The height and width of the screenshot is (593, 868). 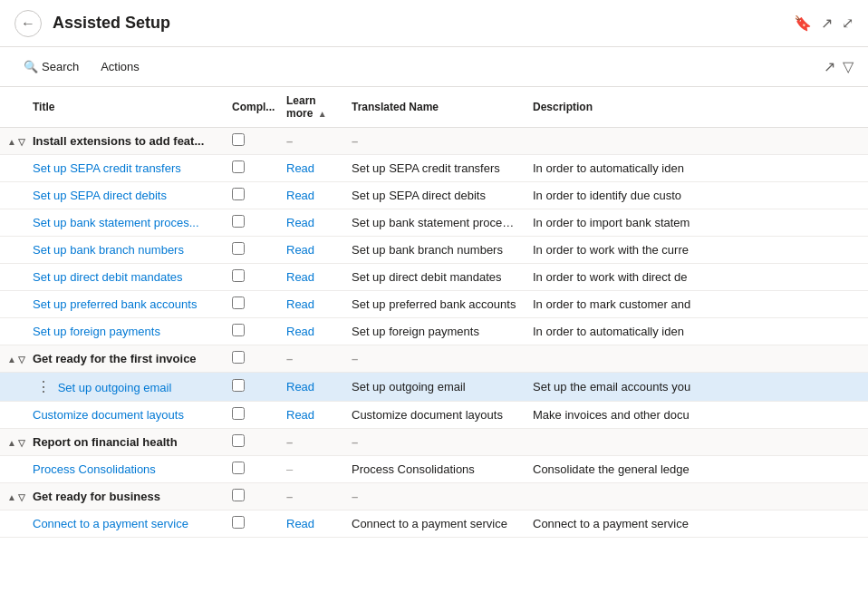 What do you see at coordinates (434, 141) in the screenshot?
I see `group-row: ▲ ▽ Install extensions to add feat... – …` at bounding box center [434, 141].